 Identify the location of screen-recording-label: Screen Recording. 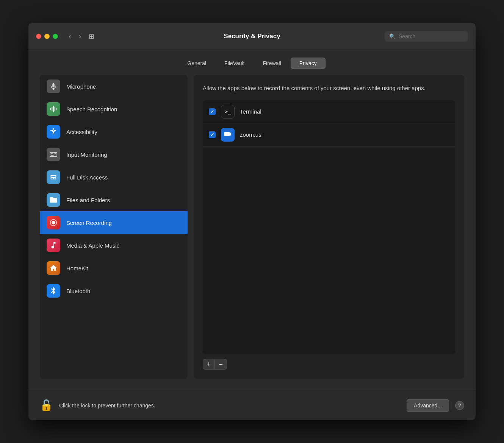
(89, 223).